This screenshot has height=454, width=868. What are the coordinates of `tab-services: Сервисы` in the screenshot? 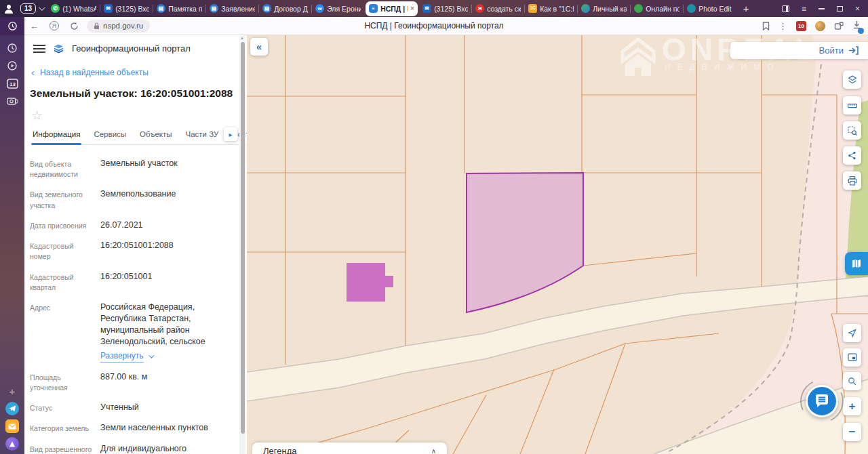 It's located at (110, 134).